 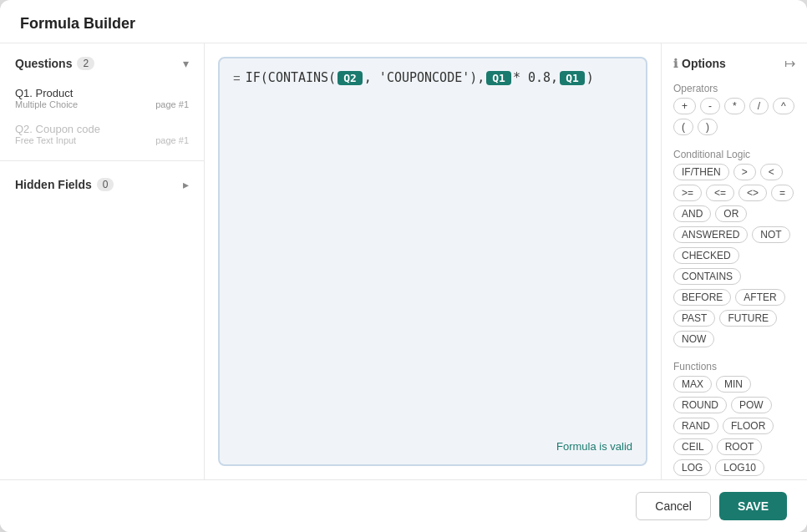 What do you see at coordinates (749, 318) in the screenshot?
I see `cond-future: FUTURE` at bounding box center [749, 318].